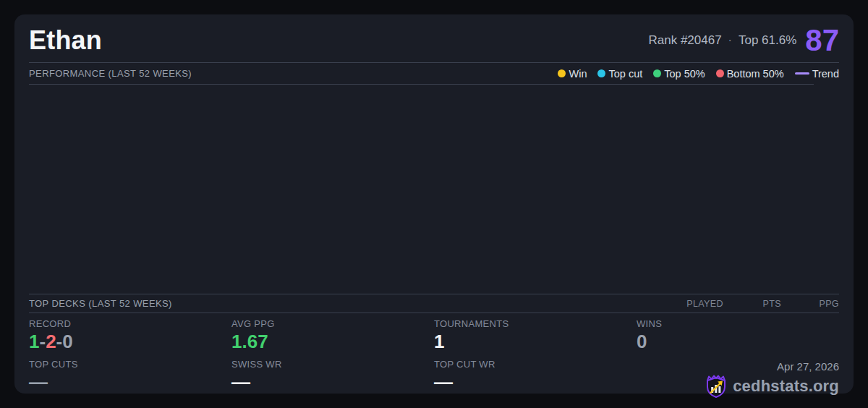  I want to click on legend-label: Trend, so click(826, 74).